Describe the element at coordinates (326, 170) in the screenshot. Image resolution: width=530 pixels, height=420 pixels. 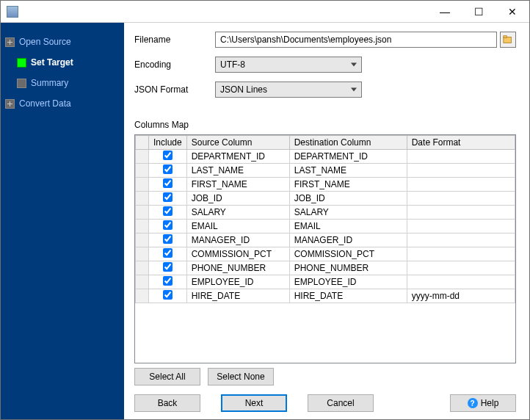
I see `table-row: LAST_NAMELAST_NAME` at that location.